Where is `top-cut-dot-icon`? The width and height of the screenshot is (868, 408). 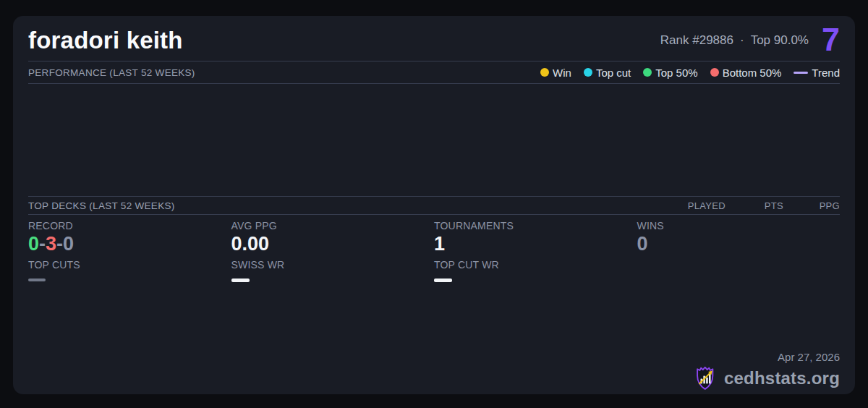 top-cut-dot-icon is located at coordinates (588, 72).